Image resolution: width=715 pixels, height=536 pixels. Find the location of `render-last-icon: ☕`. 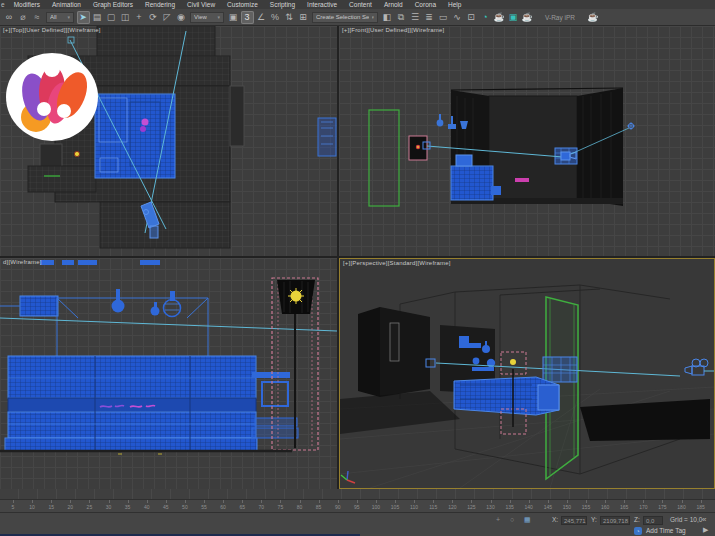

render-last-icon: ☕ is located at coordinates (592, 18).